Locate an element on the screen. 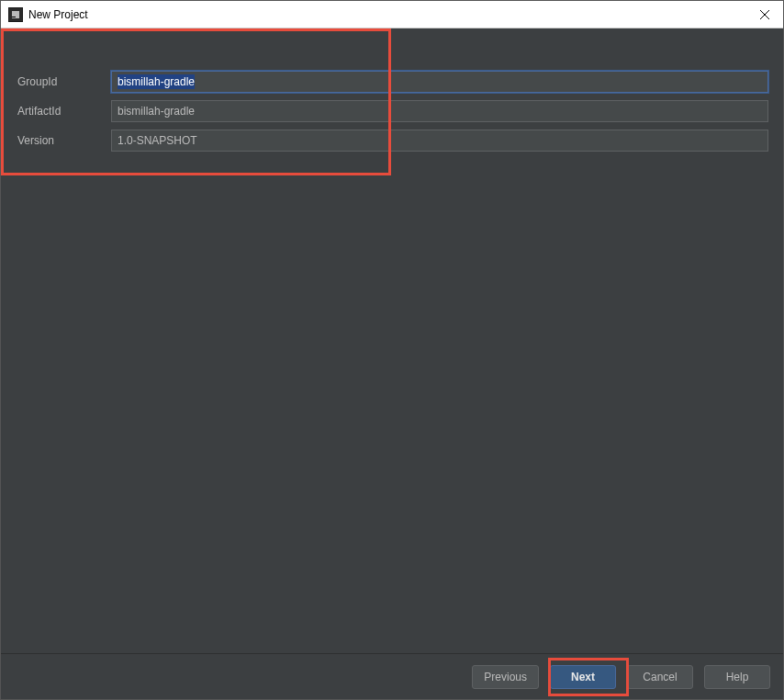  group-id-row: GroupId bismillah-gradle is located at coordinates (392, 82).